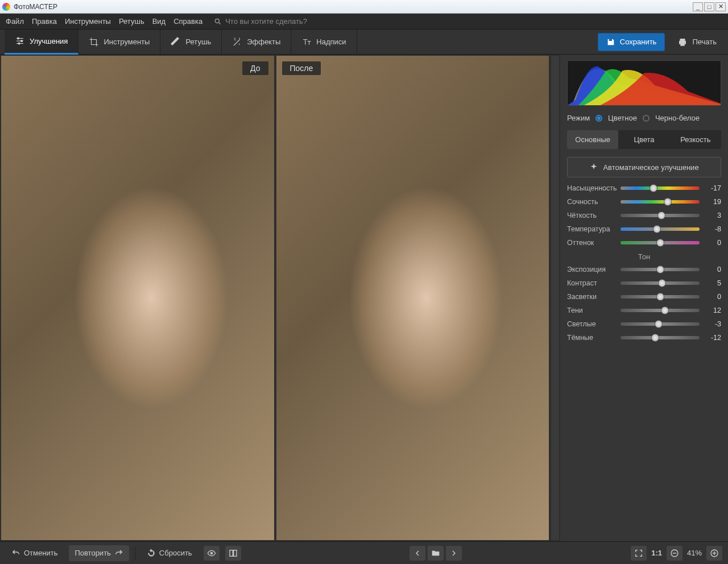 The image size is (728, 564). I want to click on preview-button, so click(212, 553).